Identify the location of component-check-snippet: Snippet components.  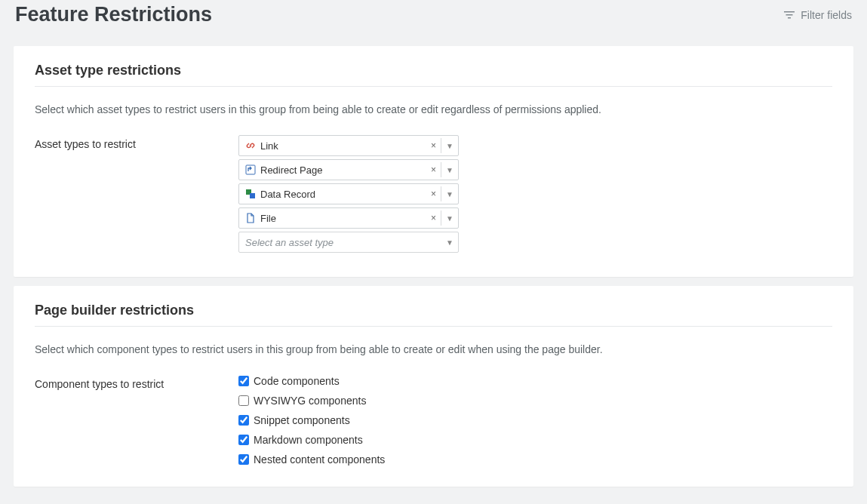
(312, 420).